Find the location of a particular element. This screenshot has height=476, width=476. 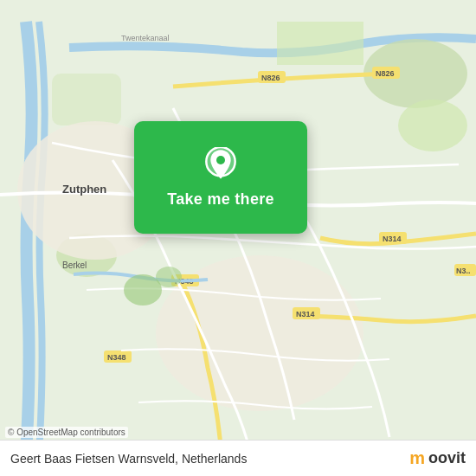

svg-text: Berkel is located at coordinates (74, 265).